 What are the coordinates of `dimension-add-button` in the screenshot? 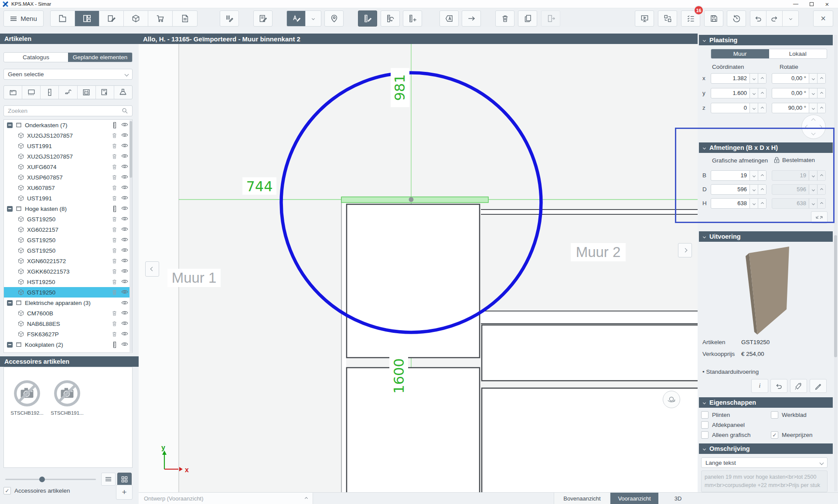 It's located at (412, 18).